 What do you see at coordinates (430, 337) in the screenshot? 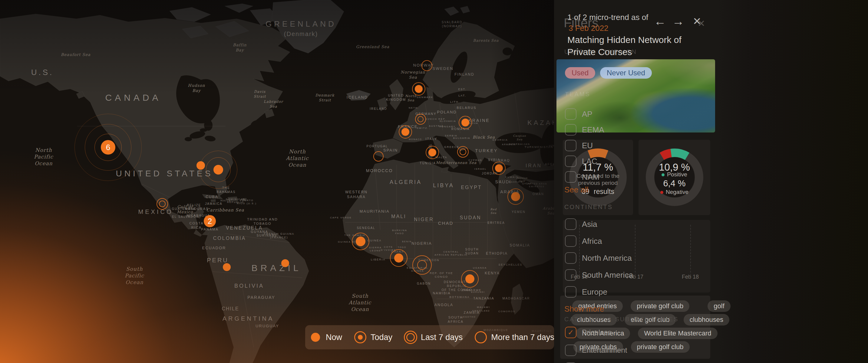
I see `map-recency-legend: NowTodayLast 7 daysMore than 7 days ago` at bounding box center [430, 337].